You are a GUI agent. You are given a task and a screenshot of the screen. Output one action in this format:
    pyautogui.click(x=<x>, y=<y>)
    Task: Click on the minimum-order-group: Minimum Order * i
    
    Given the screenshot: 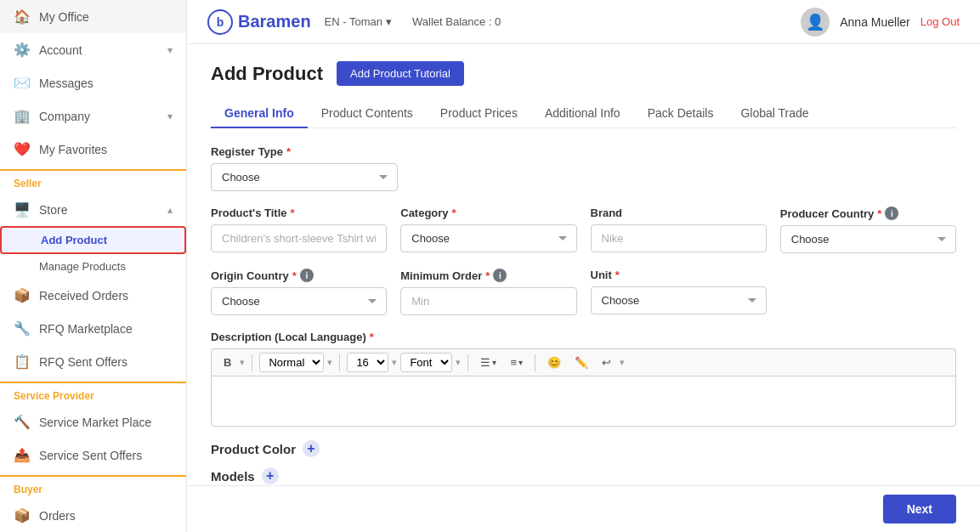 What is the action you would take?
    pyautogui.click(x=488, y=292)
    